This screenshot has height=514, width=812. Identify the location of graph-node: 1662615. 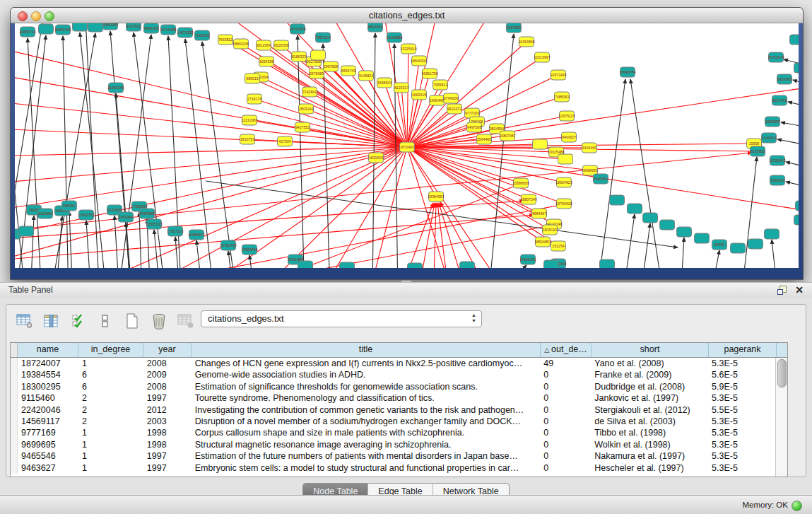
(420, 95).